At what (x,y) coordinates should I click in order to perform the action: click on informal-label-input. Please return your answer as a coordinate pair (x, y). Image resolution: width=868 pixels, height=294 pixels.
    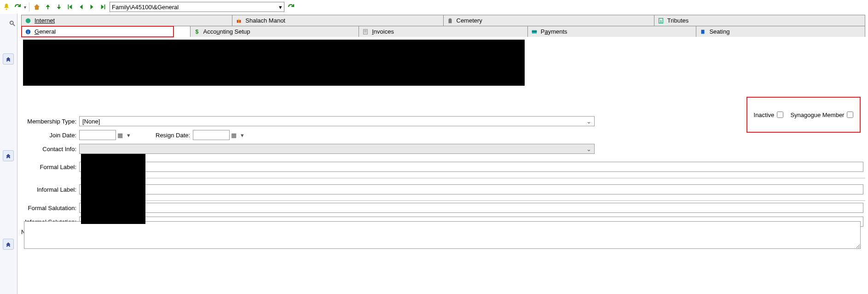
    Looking at the image, I should click on (471, 189).